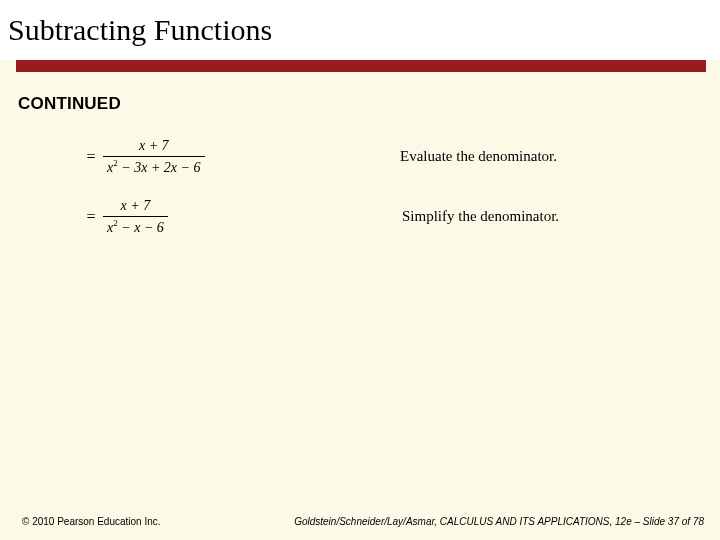 This screenshot has width=720, height=540. Describe the element at coordinates (525, 522) in the screenshot. I see `attribution-book: CALCULUS AND ITS APPLICATIONS` at that location.